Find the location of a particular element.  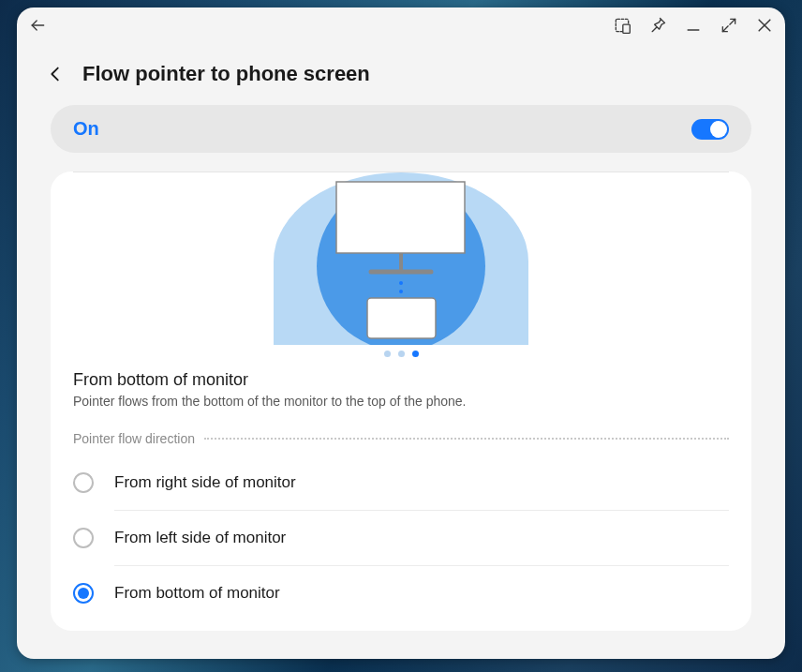

option-label: From left side of monitor is located at coordinates (200, 538).